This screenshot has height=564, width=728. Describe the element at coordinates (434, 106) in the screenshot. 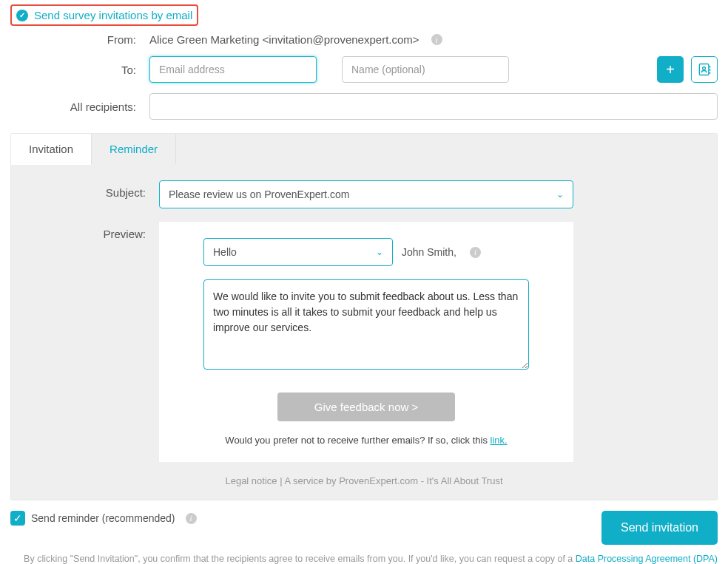

I see `recipients-input` at that location.